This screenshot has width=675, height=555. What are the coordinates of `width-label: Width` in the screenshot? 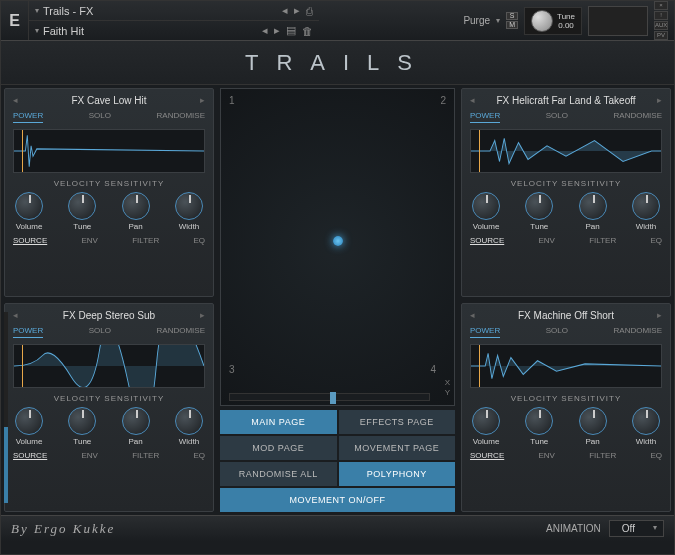 It's located at (646, 226).